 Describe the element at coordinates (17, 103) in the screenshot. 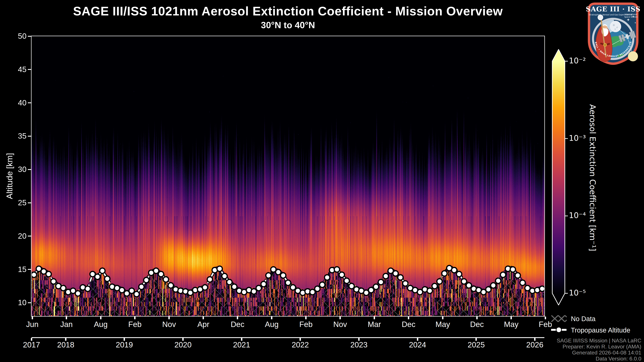

I see `y-tick-label: 40` at that location.